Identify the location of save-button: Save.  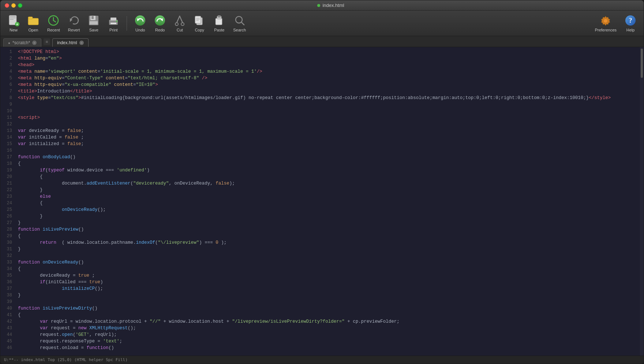
(94, 23).